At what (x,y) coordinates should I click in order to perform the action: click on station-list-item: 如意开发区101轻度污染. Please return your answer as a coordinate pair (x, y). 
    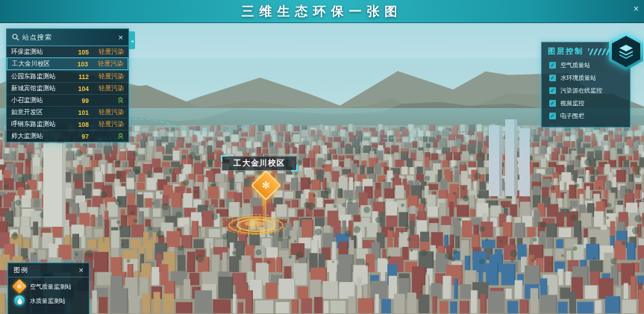
    Looking at the image, I should click on (67, 112).